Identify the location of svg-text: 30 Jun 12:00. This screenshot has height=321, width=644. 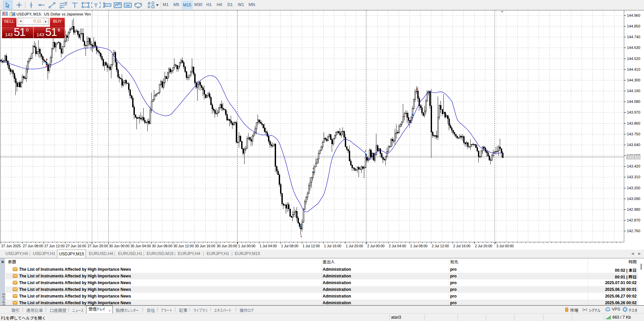
(184, 246).